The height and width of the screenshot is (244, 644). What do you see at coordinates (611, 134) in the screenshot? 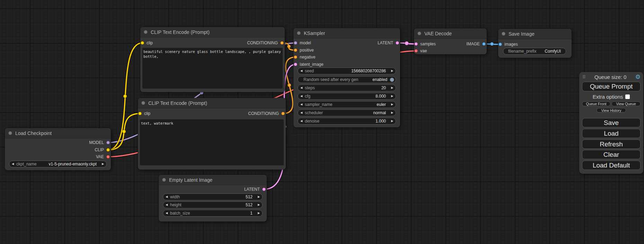
I see `load-button: Load` at bounding box center [611, 134].